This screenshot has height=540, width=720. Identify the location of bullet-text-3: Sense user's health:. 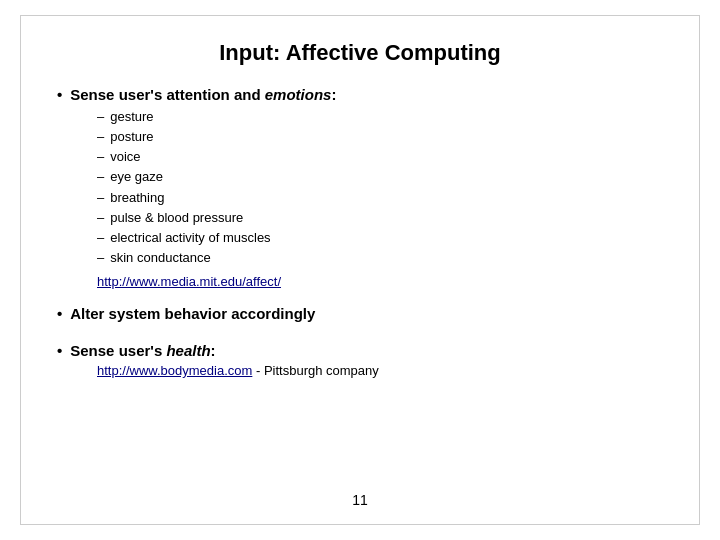
(142, 350).